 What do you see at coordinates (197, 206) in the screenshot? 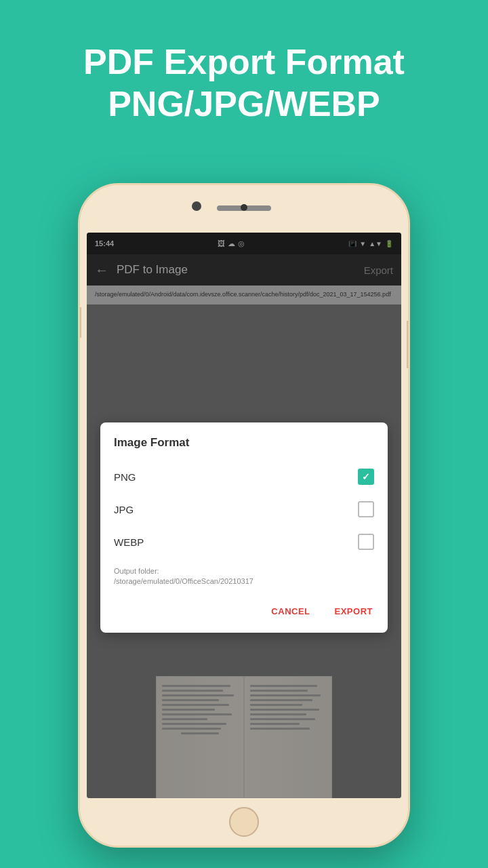
I see `front-camera` at bounding box center [197, 206].